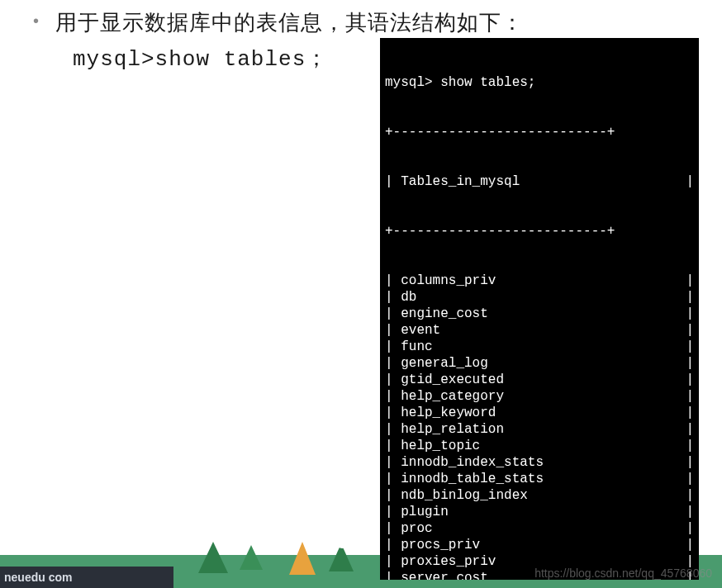 The height and width of the screenshot is (588, 722). Describe the element at coordinates (539, 347) in the screenshot. I see `table-row: | func|` at that location.